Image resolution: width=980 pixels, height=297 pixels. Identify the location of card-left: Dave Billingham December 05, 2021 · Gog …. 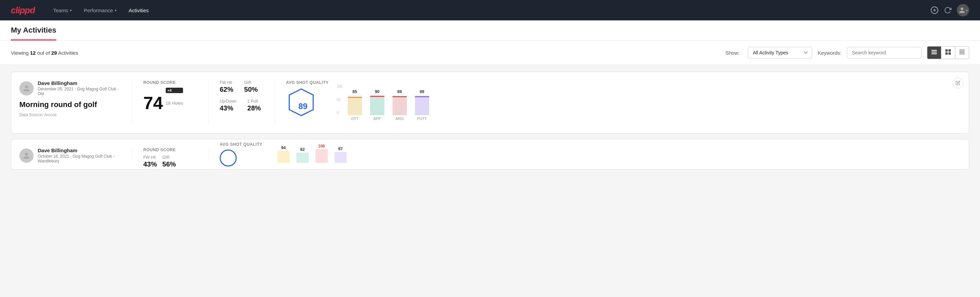
(70, 103).